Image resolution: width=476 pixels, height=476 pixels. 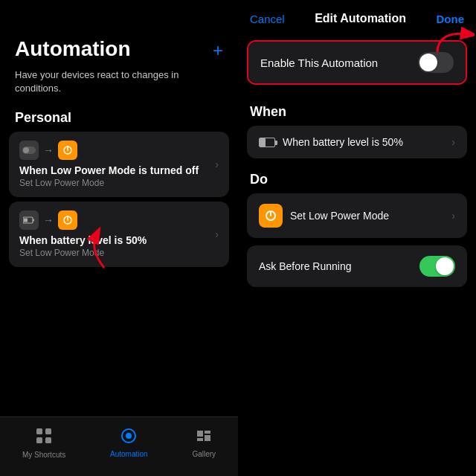 What do you see at coordinates (44, 437) in the screenshot?
I see `shortcuts-icon` at bounding box center [44, 437].